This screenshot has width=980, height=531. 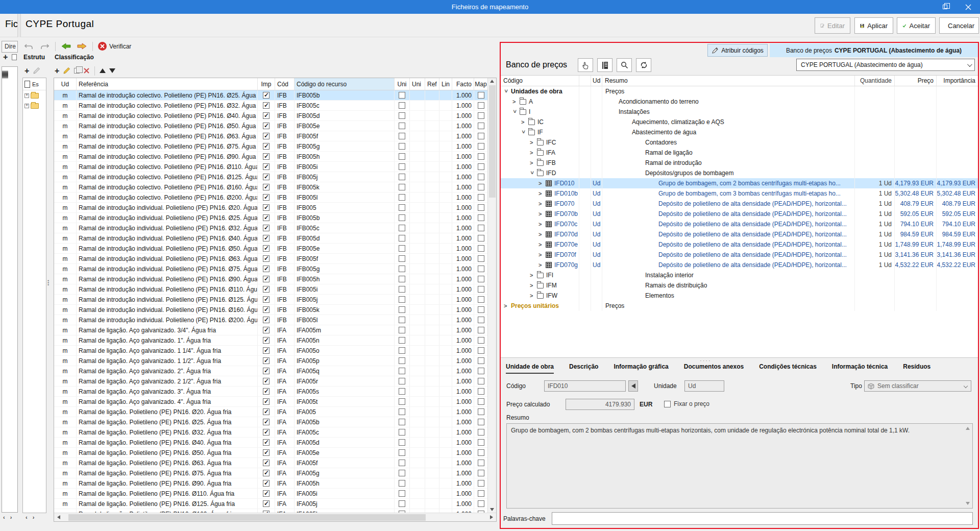 What do you see at coordinates (739, 224) in the screenshot?
I see `tree-row: >IFD070cUdDepósito de polietileno de alt…` at bounding box center [739, 224].